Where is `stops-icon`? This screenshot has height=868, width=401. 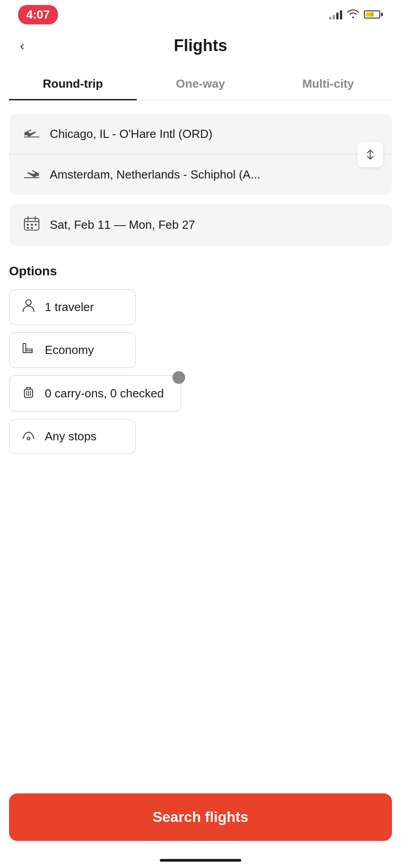
stops-icon is located at coordinates (29, 437).